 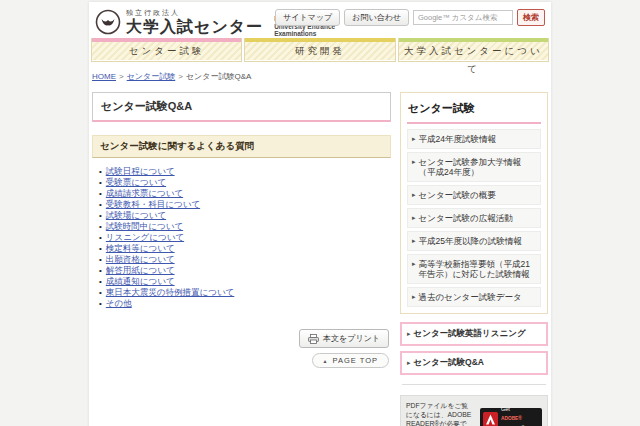 What do you see at coordinates (144, 193) in the screenshot?
I see `faq-link: 成績請求票について` at bounding box center [144, 193].